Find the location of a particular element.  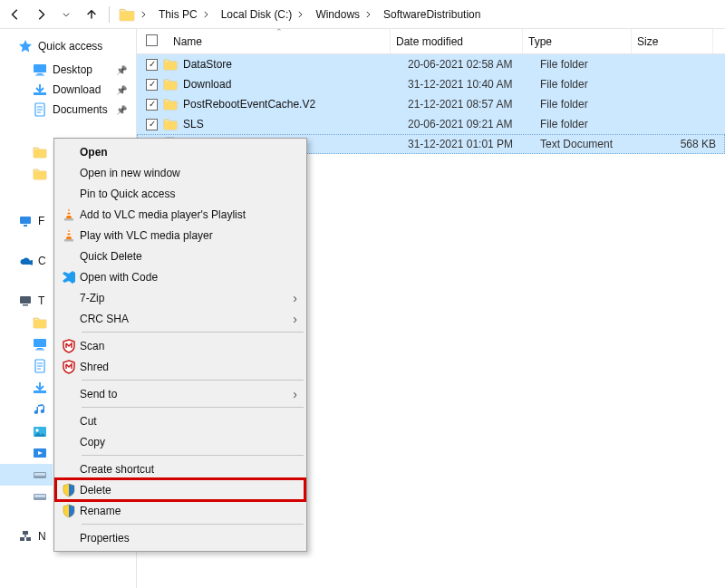

vlc-icon is located at coordinates (69, 215).